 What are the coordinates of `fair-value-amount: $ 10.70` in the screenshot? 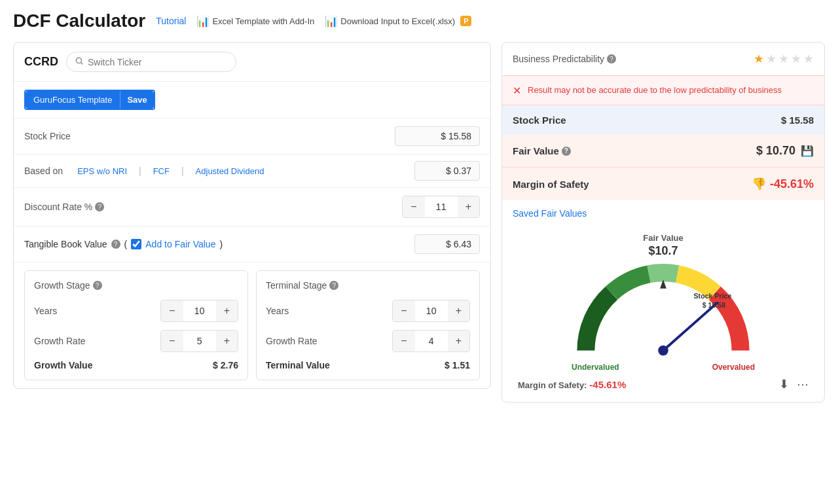 It's located at (776, 151).